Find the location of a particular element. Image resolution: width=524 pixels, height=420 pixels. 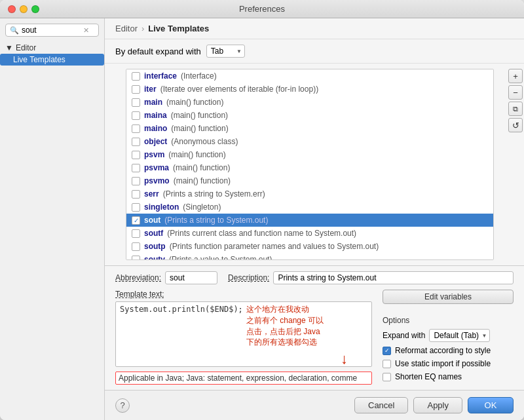

template-desc-sout: (Prints a string to System.out) is located at coordinates (216, 220).